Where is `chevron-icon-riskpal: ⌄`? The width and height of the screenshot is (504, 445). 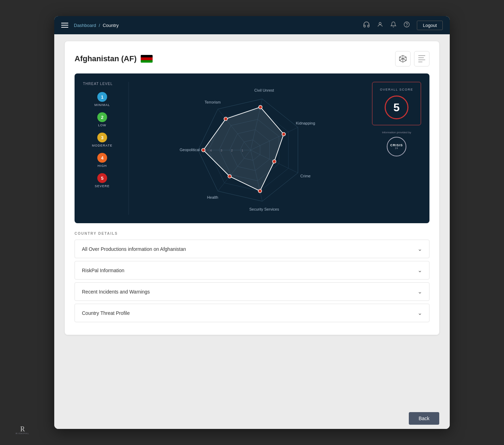
chevron-icon-riskpal: ⌄ is located at coordinates (420, 270).